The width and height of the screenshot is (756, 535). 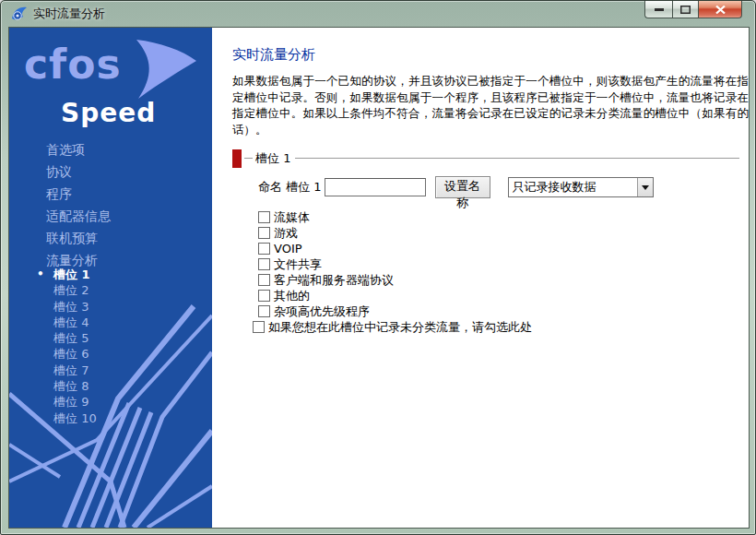 I want to click on slot-name-form: 命名 槽位 1 设置名称 只记录接收数据, so click(x=455, y=187).